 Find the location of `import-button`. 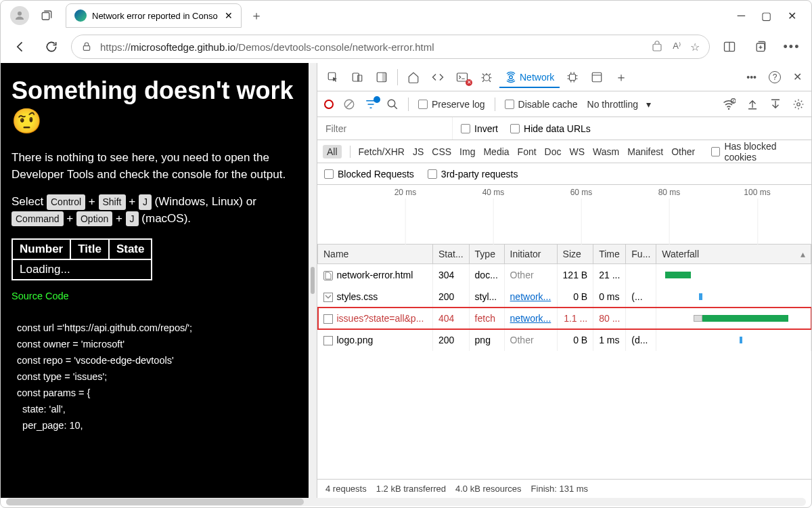

import-button is located at coordinates (752, 104).